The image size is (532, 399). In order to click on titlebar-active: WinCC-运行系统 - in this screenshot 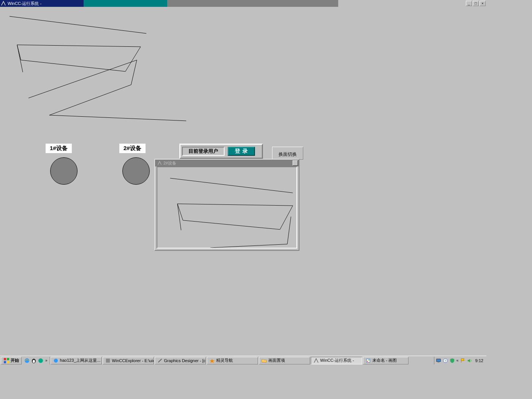, I will do `click(42, 3)`.